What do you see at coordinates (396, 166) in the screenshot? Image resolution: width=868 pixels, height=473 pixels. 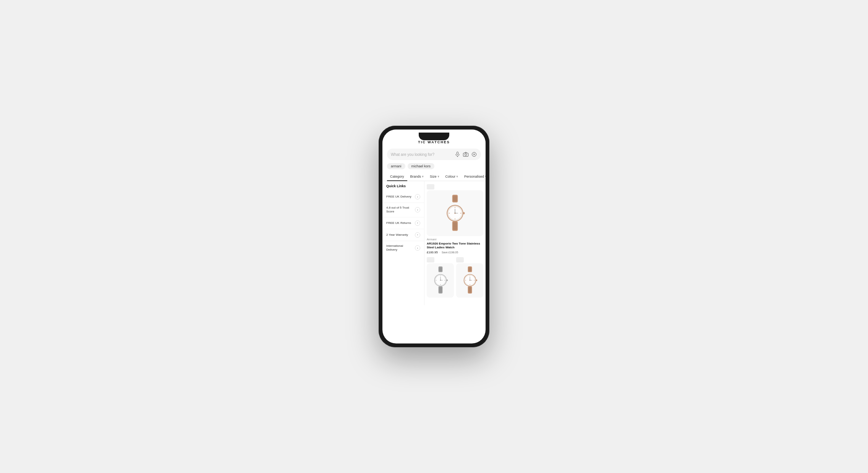 I see `tag-armani: armani` at bounding box center [396, 166].